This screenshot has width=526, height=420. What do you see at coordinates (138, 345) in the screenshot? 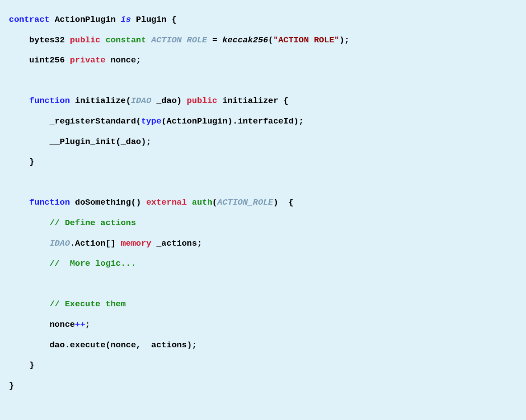
I see `comma: ,` at bounding box center [138, 345].